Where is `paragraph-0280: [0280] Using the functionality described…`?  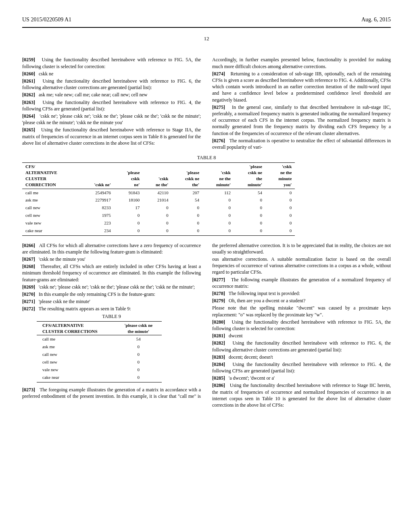
paragraph-0280: [0280] Using the functionality described… is located at coordinates (302, 325).